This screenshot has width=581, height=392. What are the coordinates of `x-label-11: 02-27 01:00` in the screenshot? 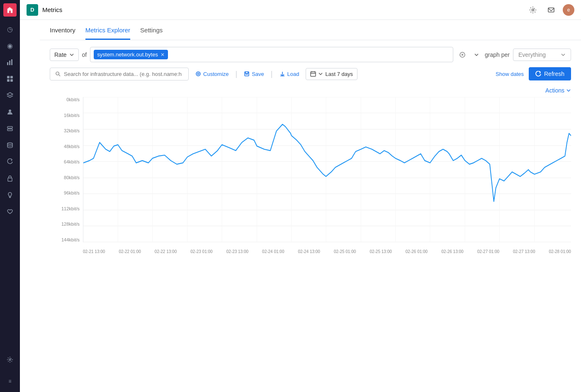 It's located at (489, 251).